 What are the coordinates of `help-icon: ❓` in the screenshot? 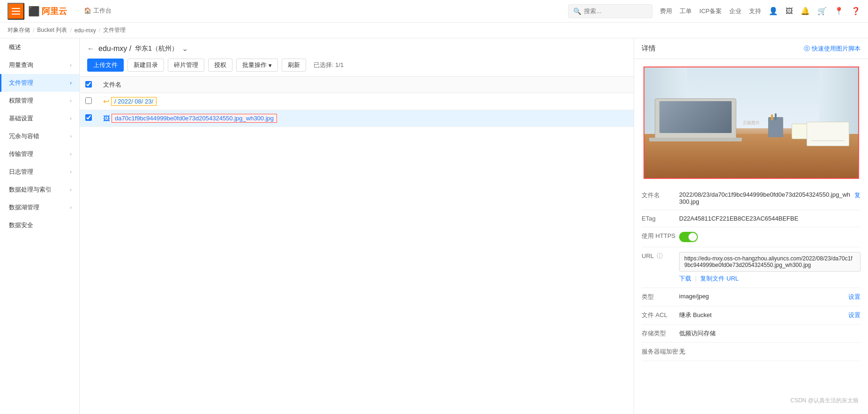 It's located at (856, 11).